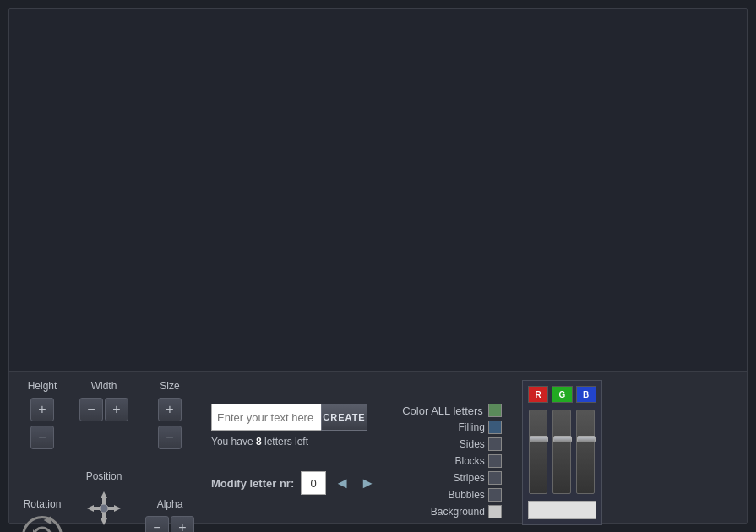  Describe the element at coordinates (170, 437) in the screenshot. I see `size-minus-btn: −` at that location.